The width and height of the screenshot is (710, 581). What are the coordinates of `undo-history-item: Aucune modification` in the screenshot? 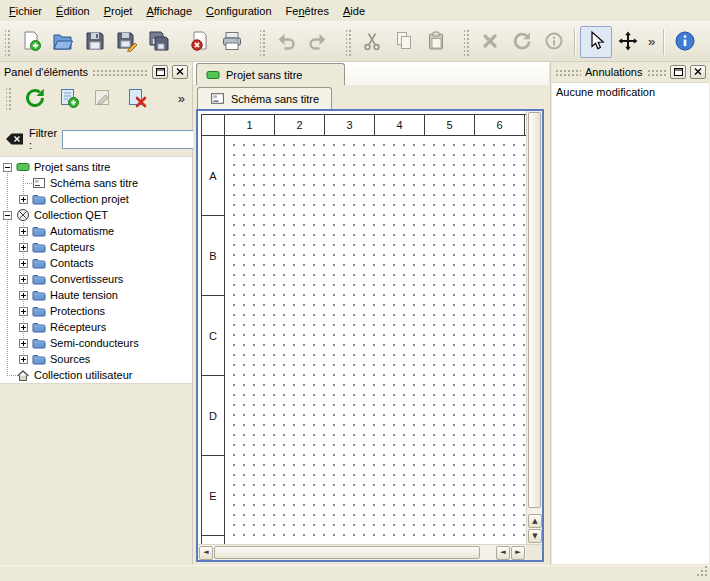 It's located at (630, 92).